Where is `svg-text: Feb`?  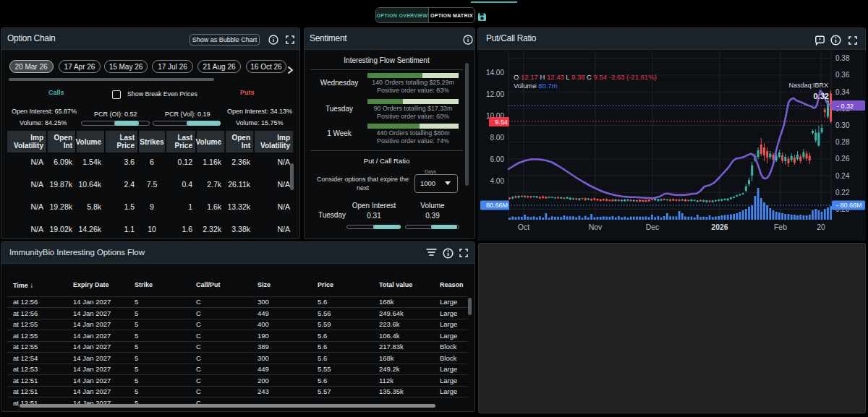
svg-text: Feb is located at coordinates (780, 227).